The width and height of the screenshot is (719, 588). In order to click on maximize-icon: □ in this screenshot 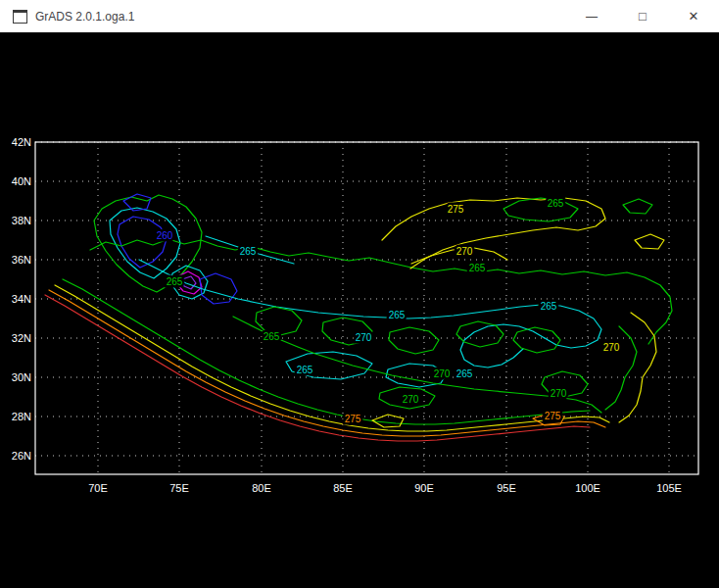, I will do `click(643, 16)`.